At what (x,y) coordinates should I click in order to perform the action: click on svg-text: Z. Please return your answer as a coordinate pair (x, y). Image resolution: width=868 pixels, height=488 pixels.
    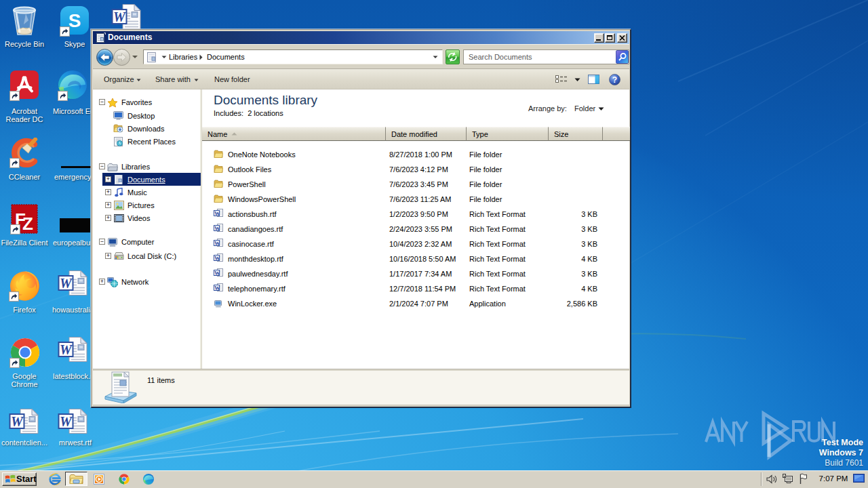
    Looking at the image, I should click on (28, 224).